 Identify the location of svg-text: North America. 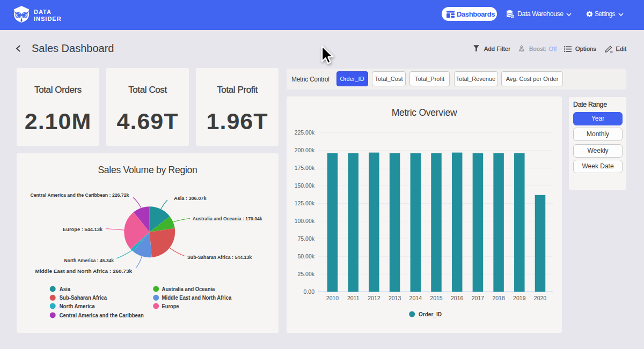
(77, 306).